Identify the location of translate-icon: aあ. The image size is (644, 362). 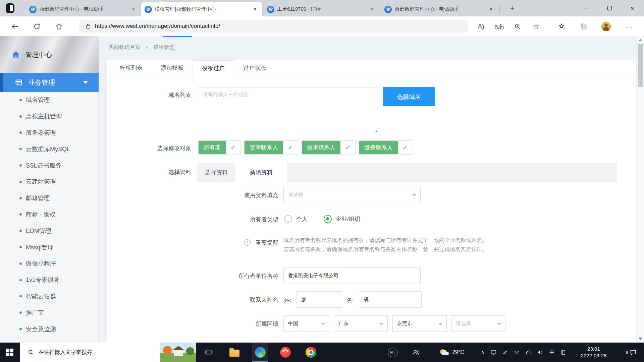
(499, 26).